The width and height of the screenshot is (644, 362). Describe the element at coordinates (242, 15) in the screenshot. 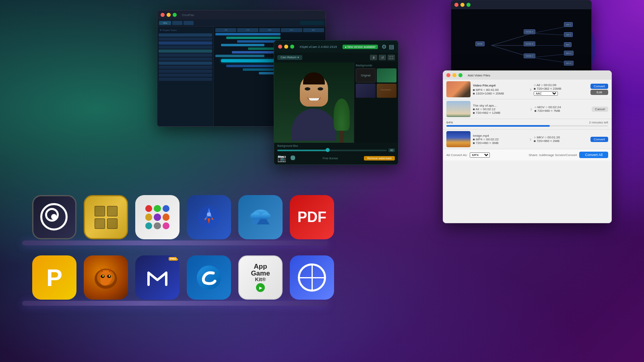

I see `project-titlebar: OmniPlan` at that location.